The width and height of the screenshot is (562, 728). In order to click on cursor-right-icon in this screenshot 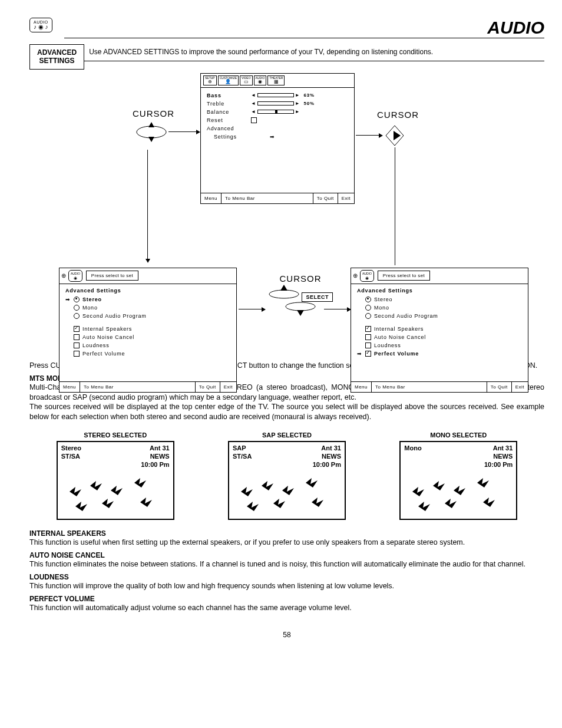, I will do `click(395, 137)`.